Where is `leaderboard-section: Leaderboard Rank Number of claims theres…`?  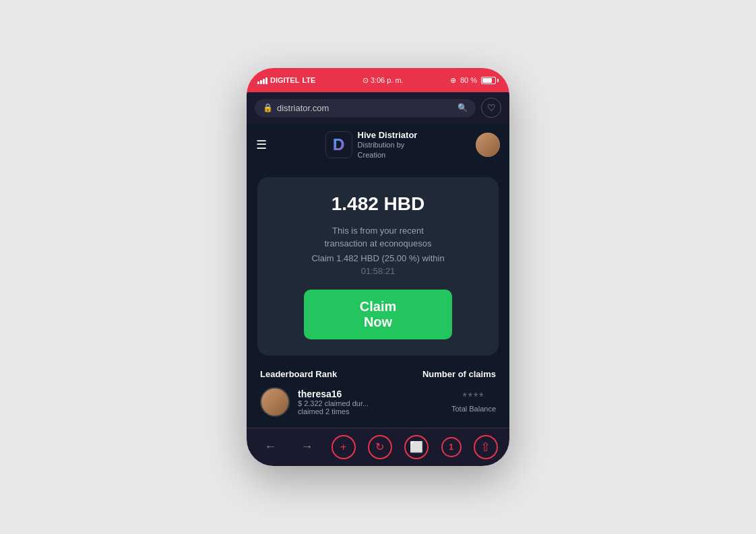 leaderboard-section: Leaderboard Rank Number of claims theres… is located at coordinates (378, 393).